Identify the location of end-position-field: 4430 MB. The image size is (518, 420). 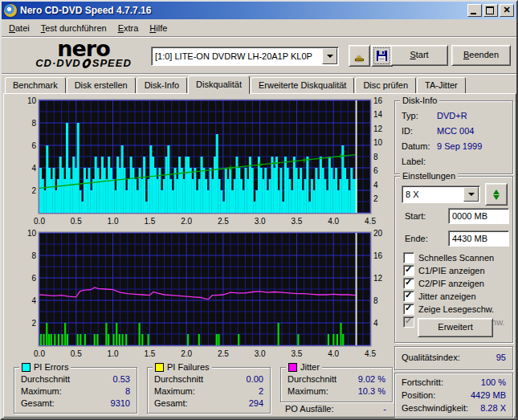
(479, 239).